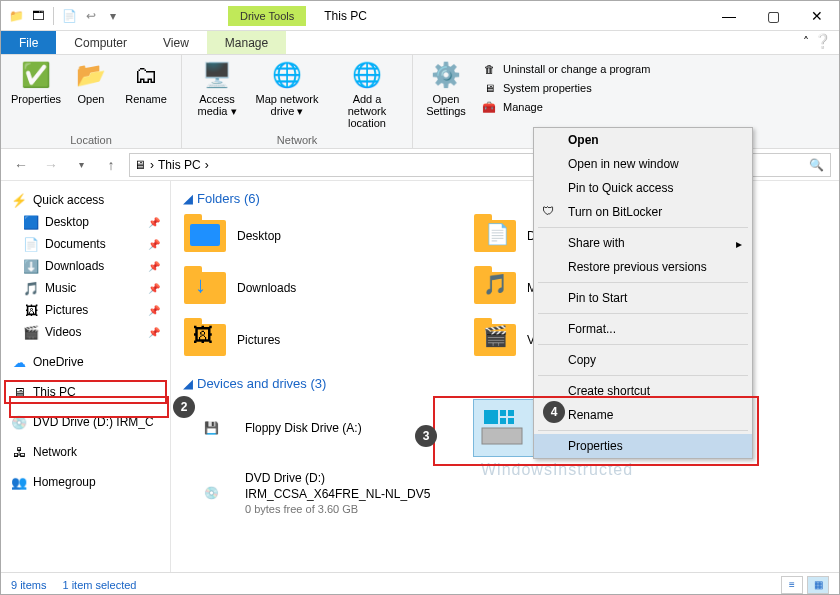 Image resolution: width=840 pixels, height=595 pixels. I want to click on sidebar-item-label: Homegroup, so click(64, 482).